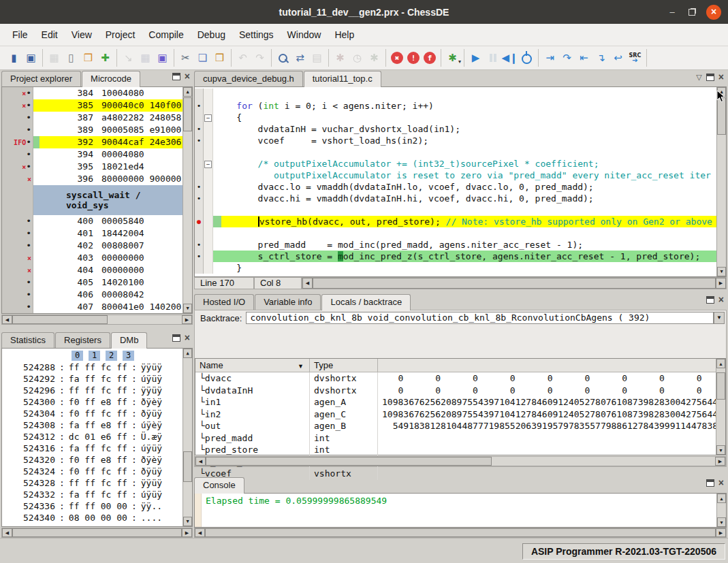 This screenshot has width=728, height=563. Describe the element at coordinates (618, 58) in the screenshot. I see `step-return-icon: ↩` at that location.